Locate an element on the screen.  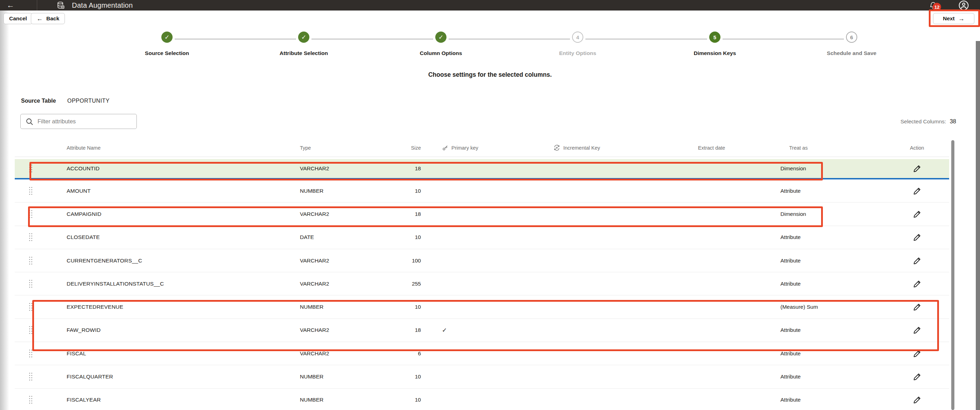
table-row: ACCOUNTID VARCHAR2 18 Dimension is located at coordinates (482, 169).